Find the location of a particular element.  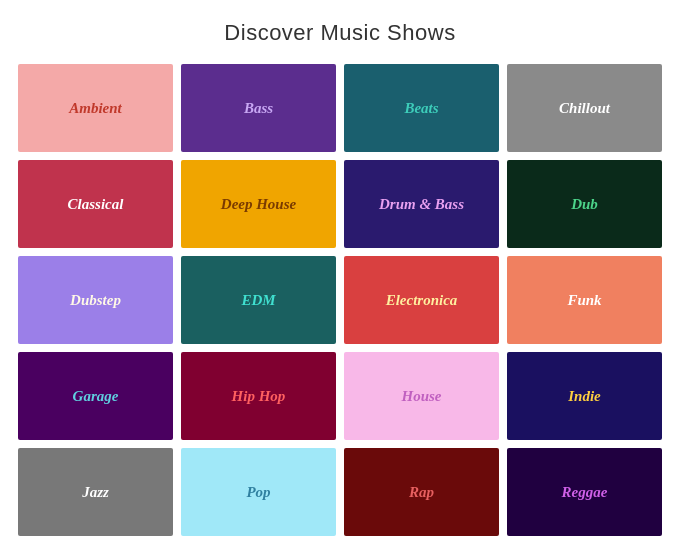

tile-rap: Rap is located at coordinates (422, 492).